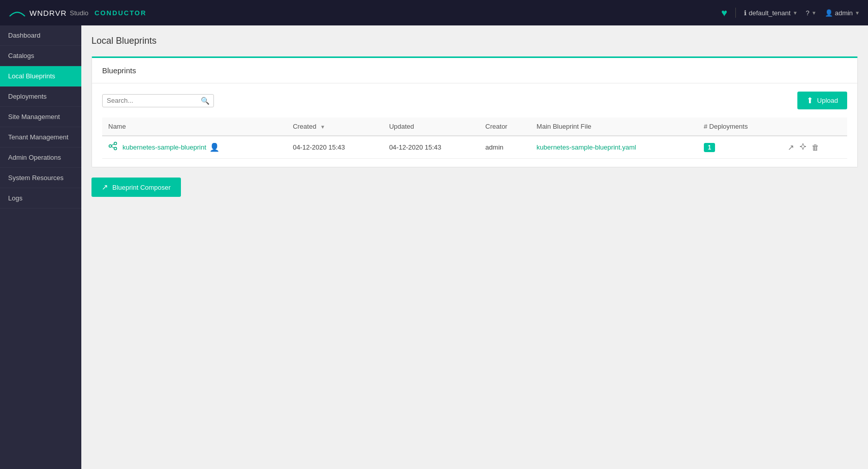 The width and height of the screenshot is (868, 469). Describe the element at coordinates (586, 148) in the screenshot. I see `blueprint-file-link: kubernetes-sample-blueprint.yaml` at that location.